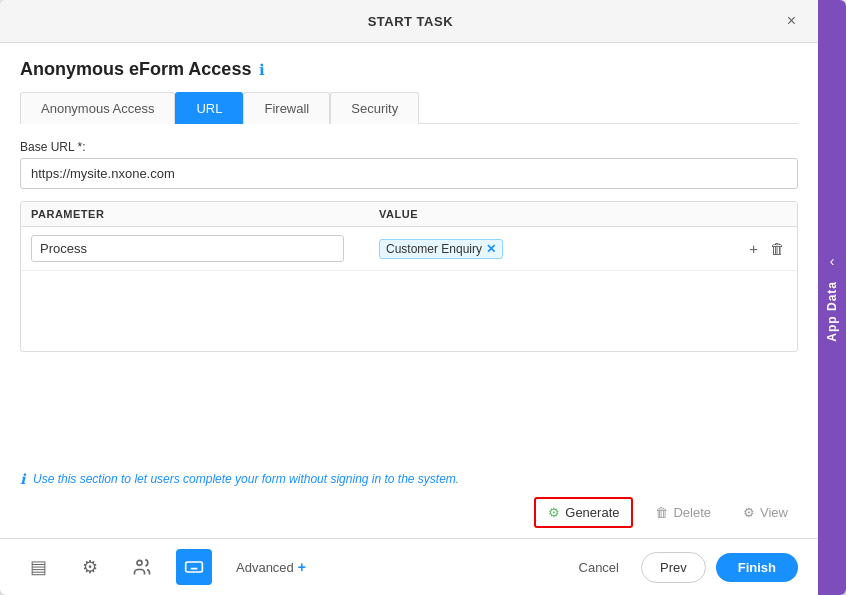  I want to click on value-tag: Customer Enquiry ✕, so click(441, 249).